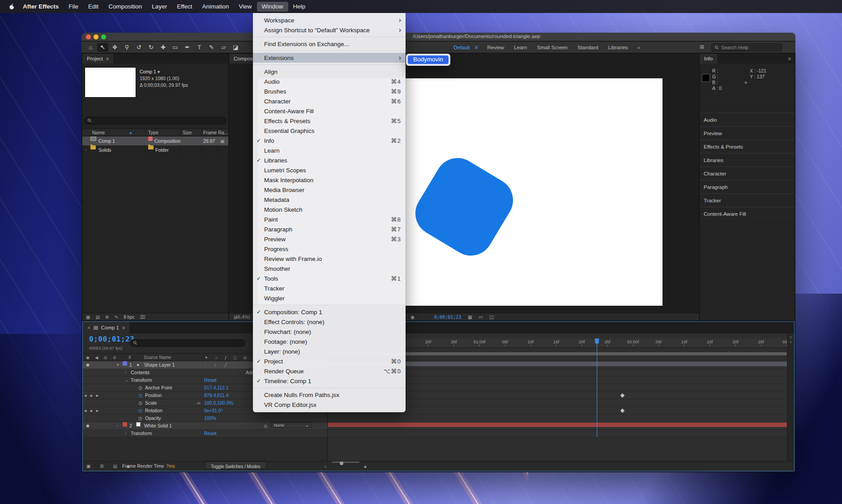 The width and height of the screenshot is (842, 504). I want to click on menu-item: Review with Frame.io, so click(329, 259).